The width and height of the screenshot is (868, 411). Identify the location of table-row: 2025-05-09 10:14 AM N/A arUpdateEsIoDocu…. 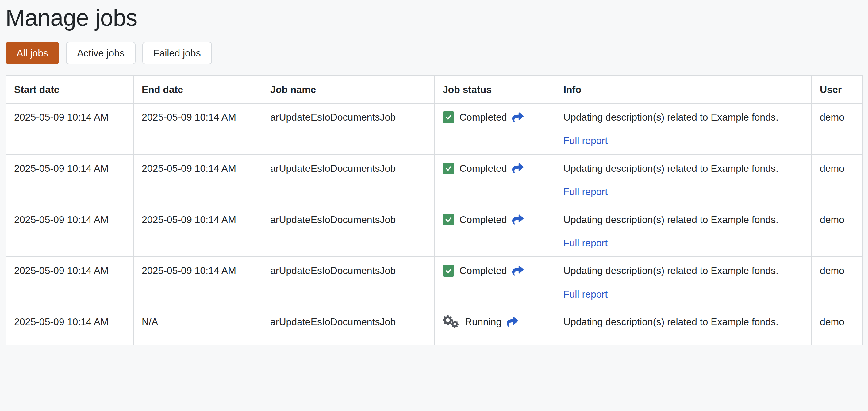
(434, 326).